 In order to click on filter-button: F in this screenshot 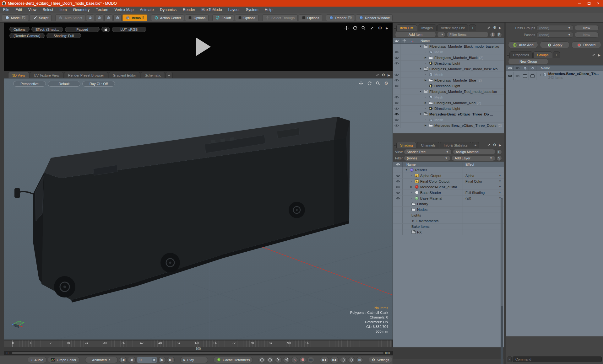, I will do `click(499, 35)`.